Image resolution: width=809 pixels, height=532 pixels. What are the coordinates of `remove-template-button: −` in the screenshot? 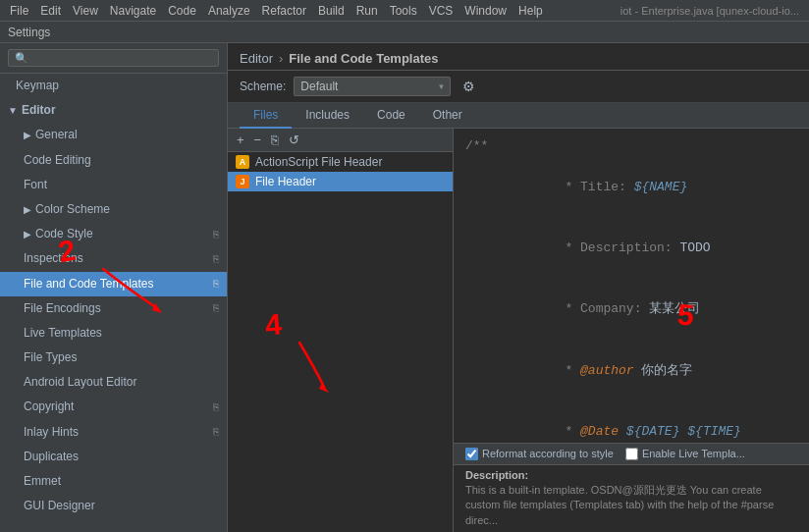 It's located at (258, 139).